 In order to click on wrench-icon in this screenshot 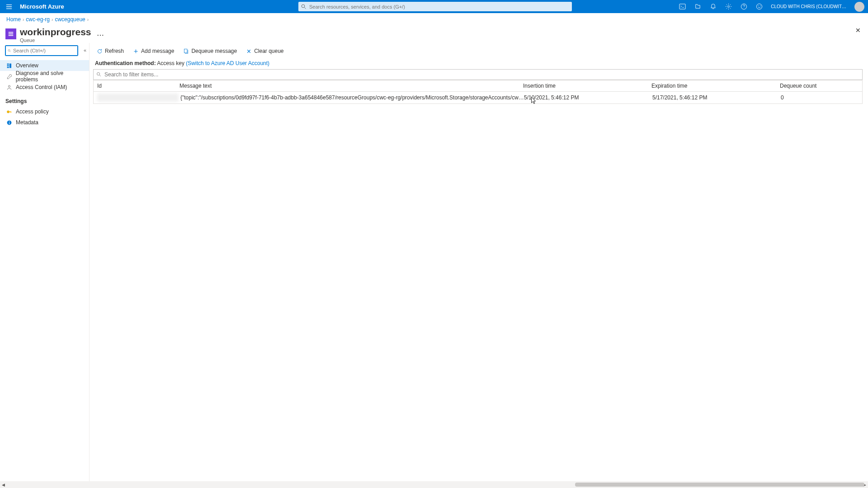, I will do `click(9, 77)`.